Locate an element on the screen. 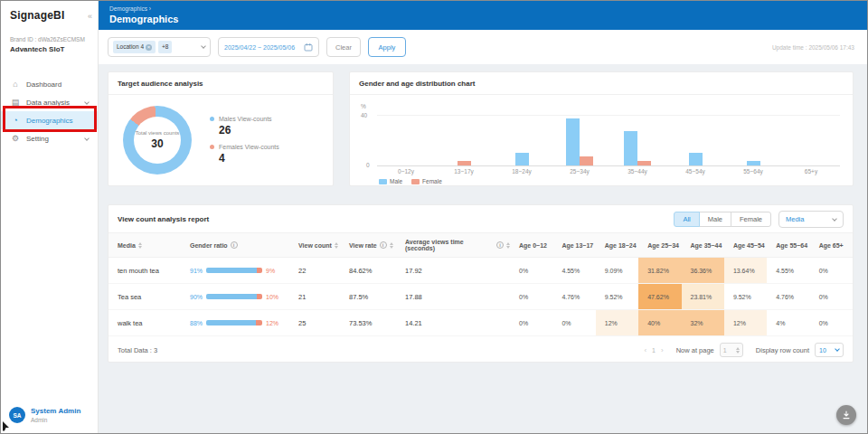  app-logo: SignageBI is located at coordinates (37, 15).